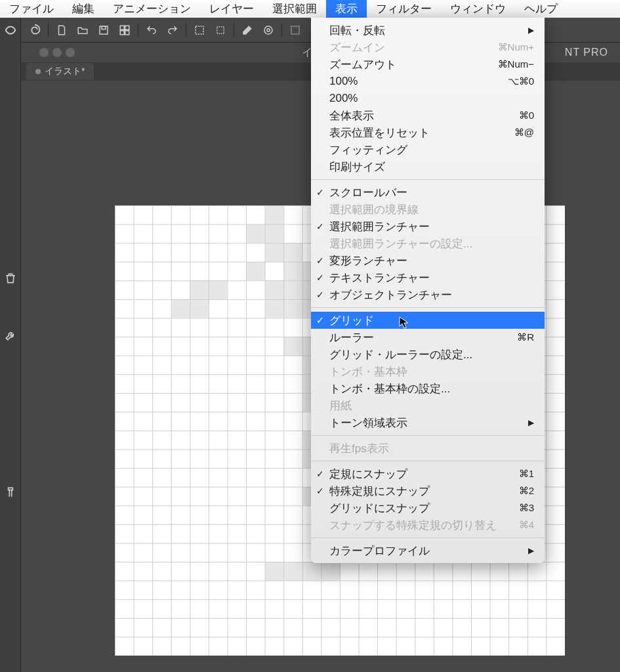 The width and height of the screenshot is (620, 672). Describe the element at coordinates (428, 226) in the screenshot. I see `menu-item: ✓選択範囲ランチャー` at that location.